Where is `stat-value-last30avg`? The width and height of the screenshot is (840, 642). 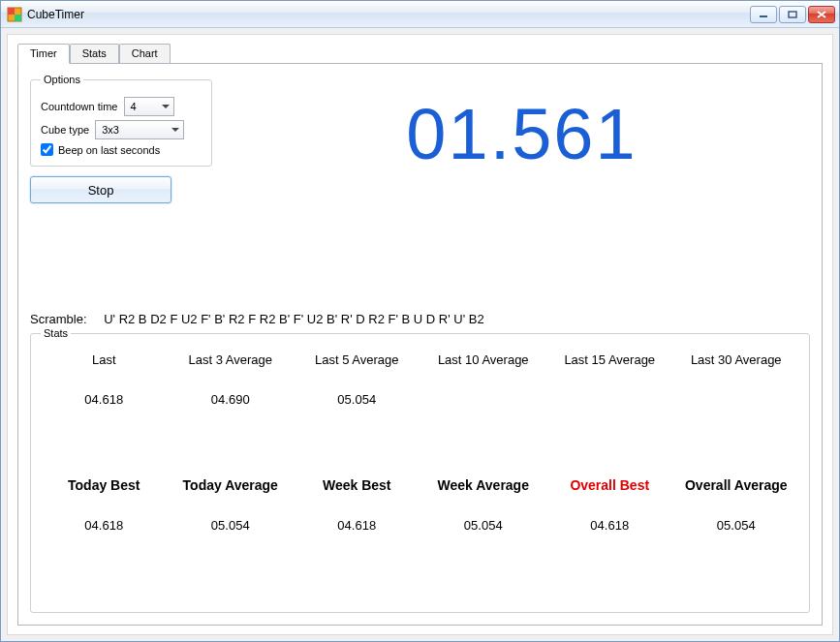
stat-value-last30avg is located at coordinates (736, 399).